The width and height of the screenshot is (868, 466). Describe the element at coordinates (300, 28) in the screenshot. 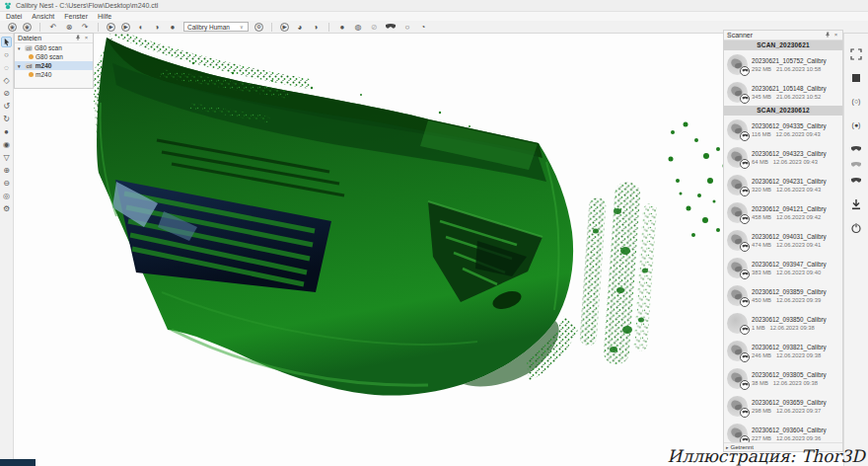

I see `inspect-sphere-icon: ◕` at that location.